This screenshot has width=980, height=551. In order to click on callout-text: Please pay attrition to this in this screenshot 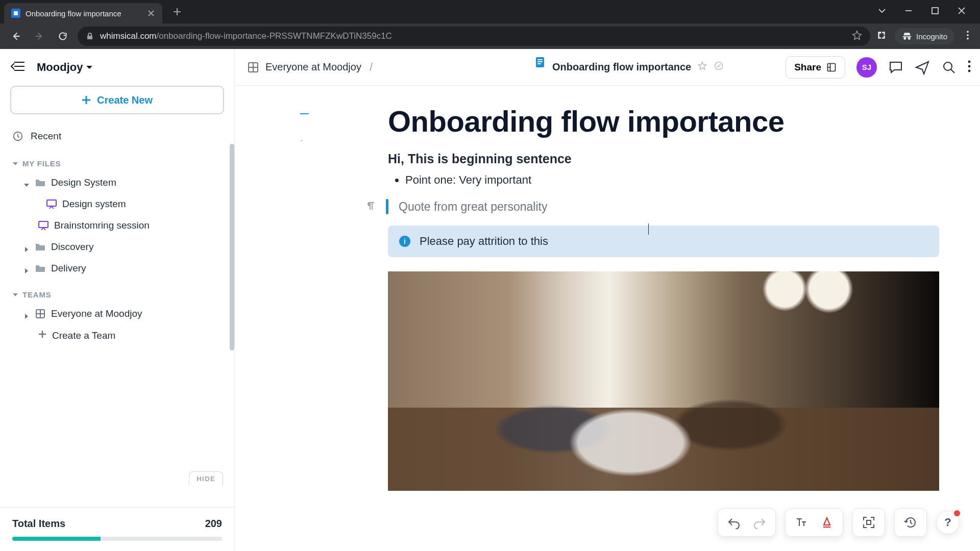, I will do `click(484, 241)`.